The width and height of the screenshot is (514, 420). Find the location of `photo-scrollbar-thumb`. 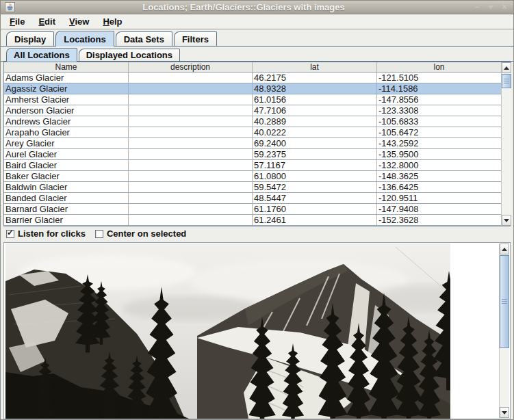

photo-scrollbar-thumb is located at coordinates (504, 302).